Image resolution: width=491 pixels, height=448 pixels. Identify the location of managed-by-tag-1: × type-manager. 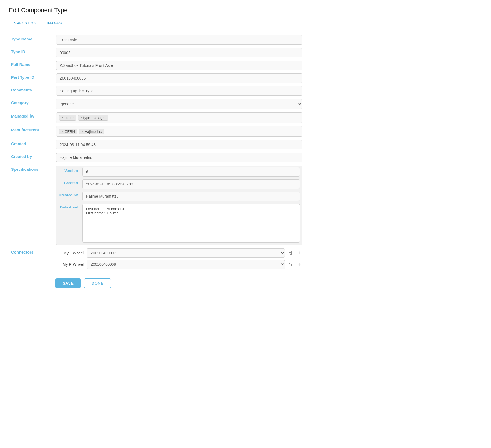
(93, 118).